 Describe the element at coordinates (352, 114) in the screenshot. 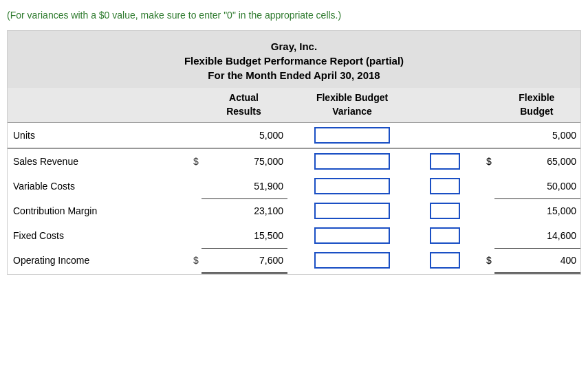

I see `col-variance-sub: Variance` at that location.